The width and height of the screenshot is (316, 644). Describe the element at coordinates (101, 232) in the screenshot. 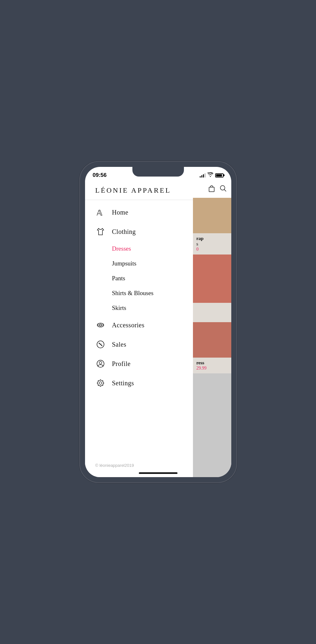

I see `clothing-icon` at that location.